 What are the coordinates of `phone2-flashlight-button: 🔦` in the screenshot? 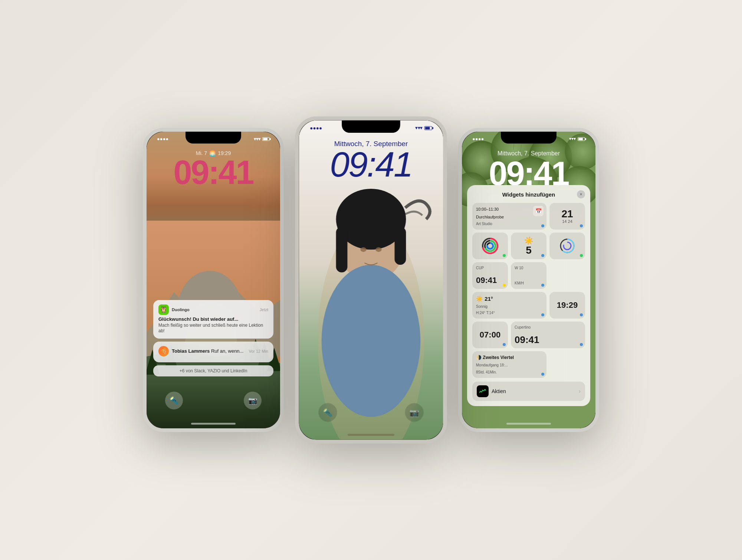 It's located at (328, 412).